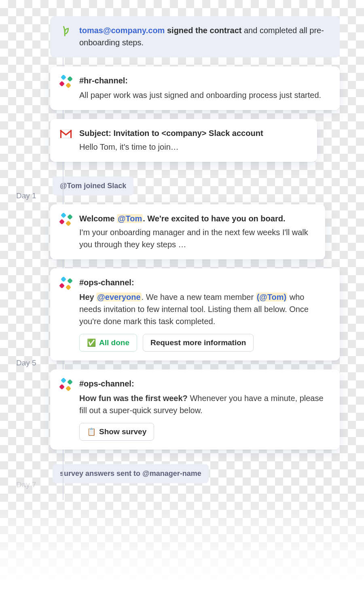 This screenshot has width=364, height=590. Describe the element at coordinates (198, 343) in the screenshot. I see `request-more-info-button: Request more information` at that location.